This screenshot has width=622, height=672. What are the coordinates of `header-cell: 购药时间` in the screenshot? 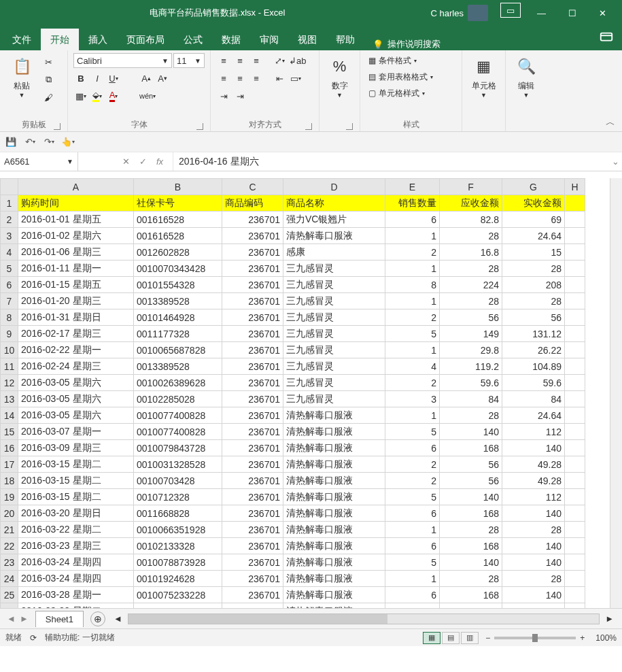 It's located at (76, 203).